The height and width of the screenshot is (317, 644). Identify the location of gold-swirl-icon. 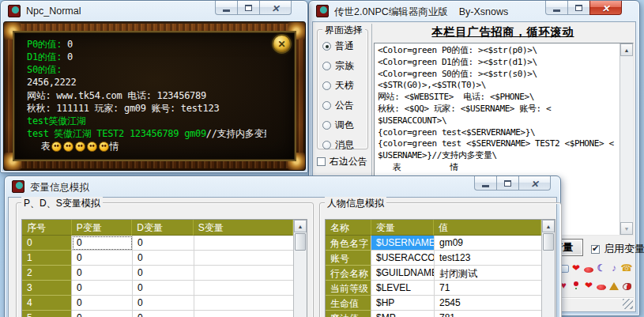
(614, 285).